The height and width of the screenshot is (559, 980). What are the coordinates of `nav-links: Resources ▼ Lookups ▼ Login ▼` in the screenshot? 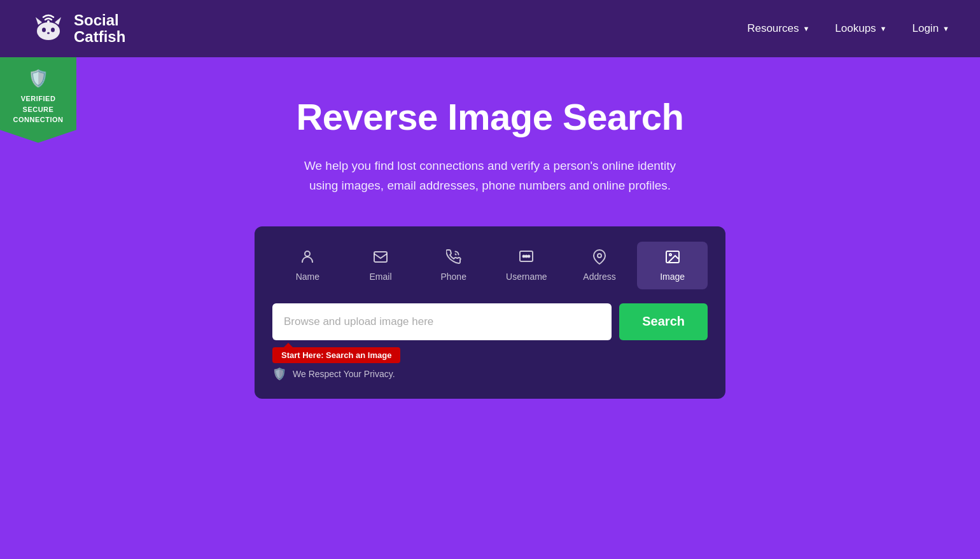 It's located at (848, 29).